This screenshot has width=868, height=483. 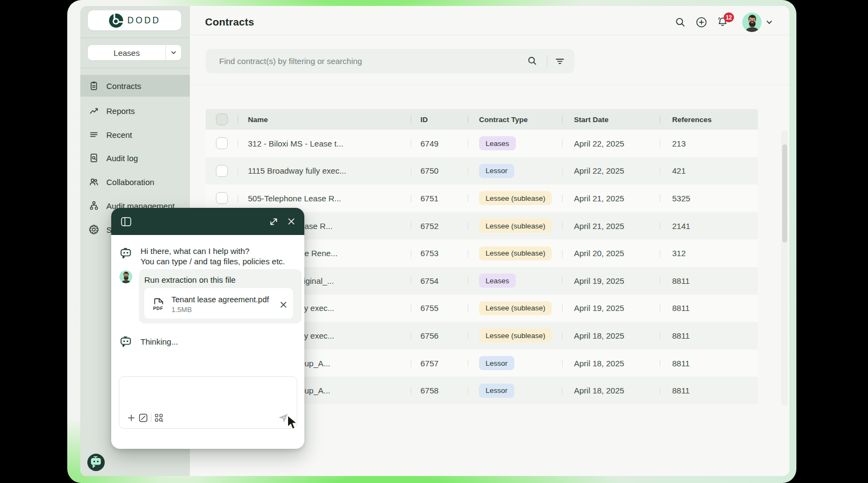 I want to click on logo-mark, so click(x=116, y=21).